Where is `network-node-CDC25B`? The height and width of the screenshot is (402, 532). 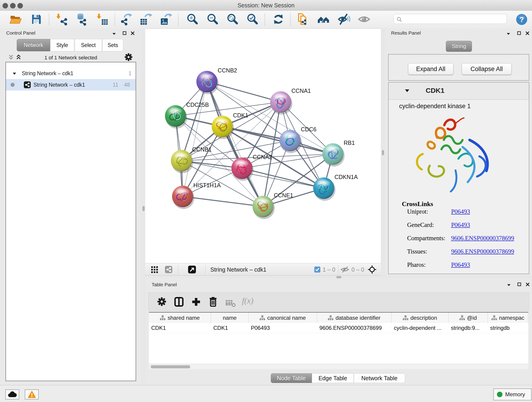
network-node-CDC25B is located at coordinates (176, 117).